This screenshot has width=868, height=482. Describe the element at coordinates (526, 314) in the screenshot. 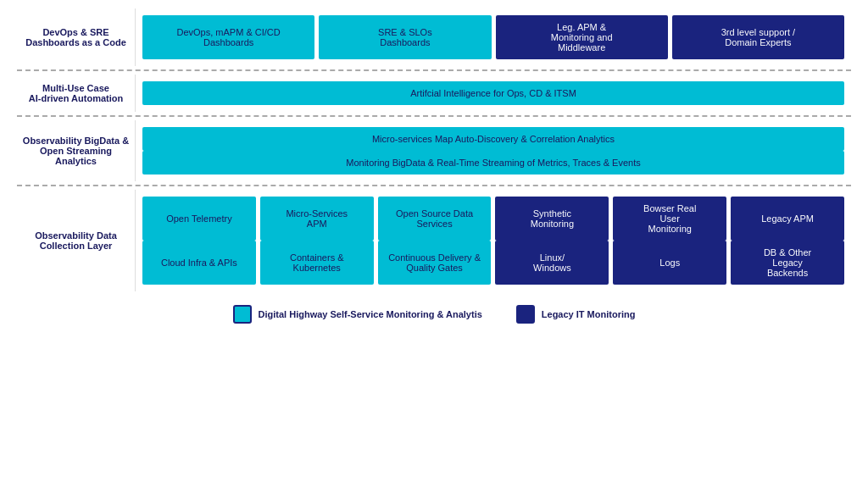

I see `legend-navy-box` at that location.